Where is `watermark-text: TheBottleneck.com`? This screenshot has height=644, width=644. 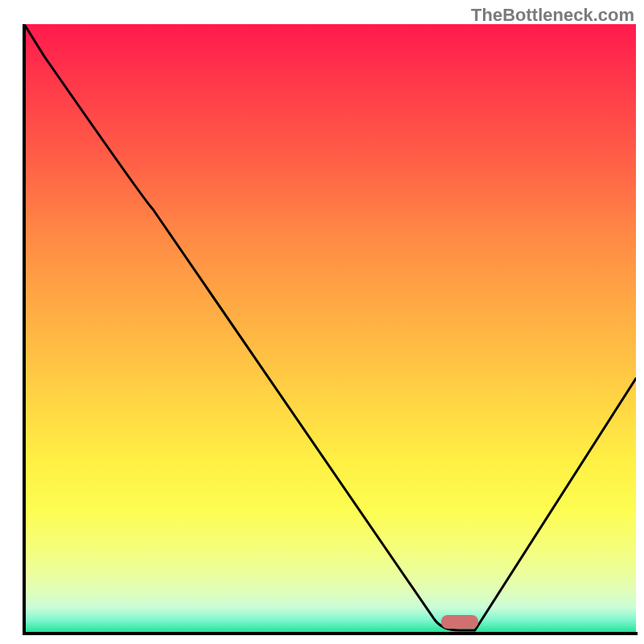 watermark-text: TheBottleneck.com is located at coordinates (552, 15).